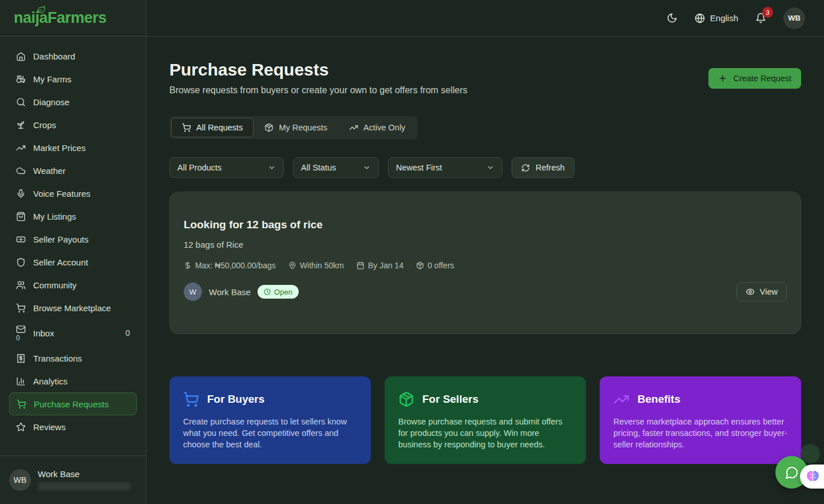 This screenshot has width=824, height=504. Describe the element at coordinates (380, 265) in the screenshot. I see `request-deadline: By Jan 14` at that location.